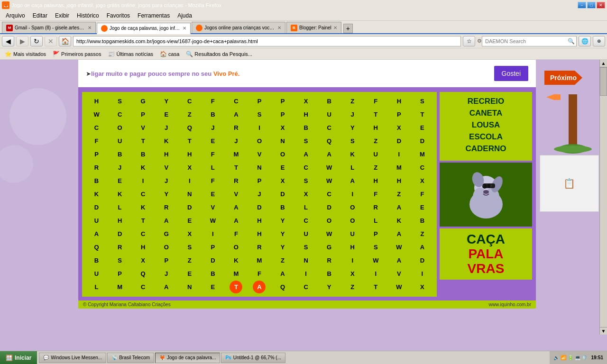  I want to click on tab-close-blogger: ✕, so click(335, 27).